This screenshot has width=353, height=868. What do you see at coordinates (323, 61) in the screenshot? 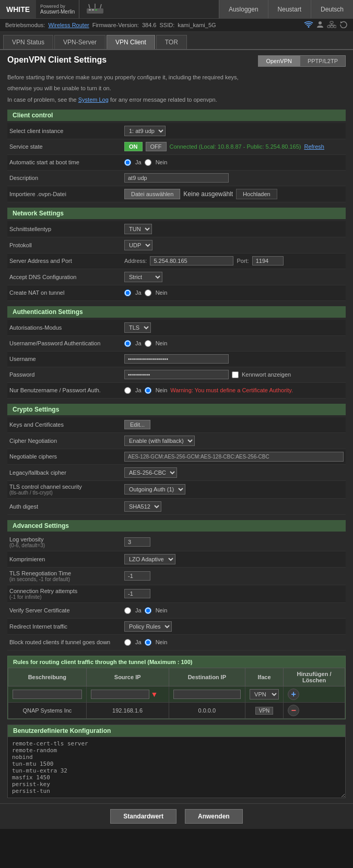
I see `pptp-toggle: PPTP/L2TP` at bounding box center [323, 61].